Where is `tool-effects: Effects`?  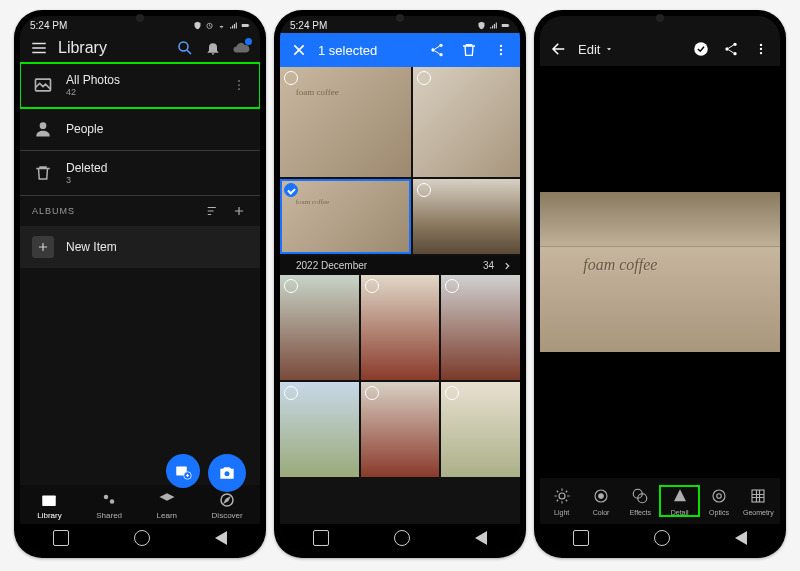 tool-effects: Effects is located at coordinates (640, 501).